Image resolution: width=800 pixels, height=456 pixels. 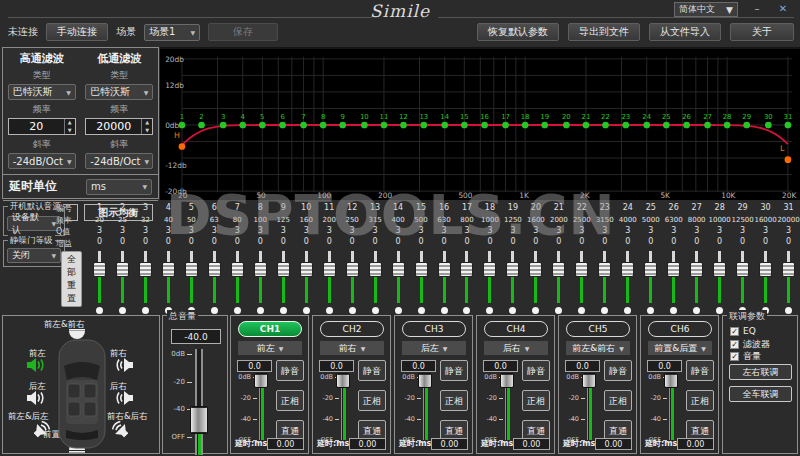 I want to click on eq-checkbox: ✓, so click(x=734, y=332).